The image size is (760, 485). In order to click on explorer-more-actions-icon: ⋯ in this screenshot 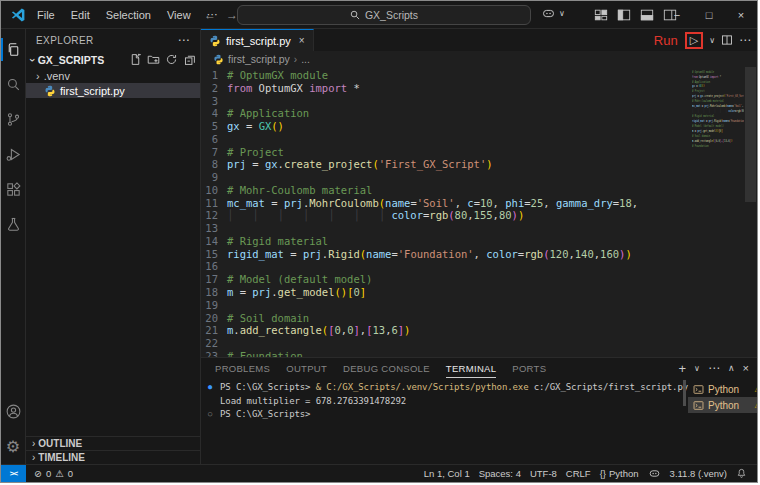, I will do `click(184, 40)`.